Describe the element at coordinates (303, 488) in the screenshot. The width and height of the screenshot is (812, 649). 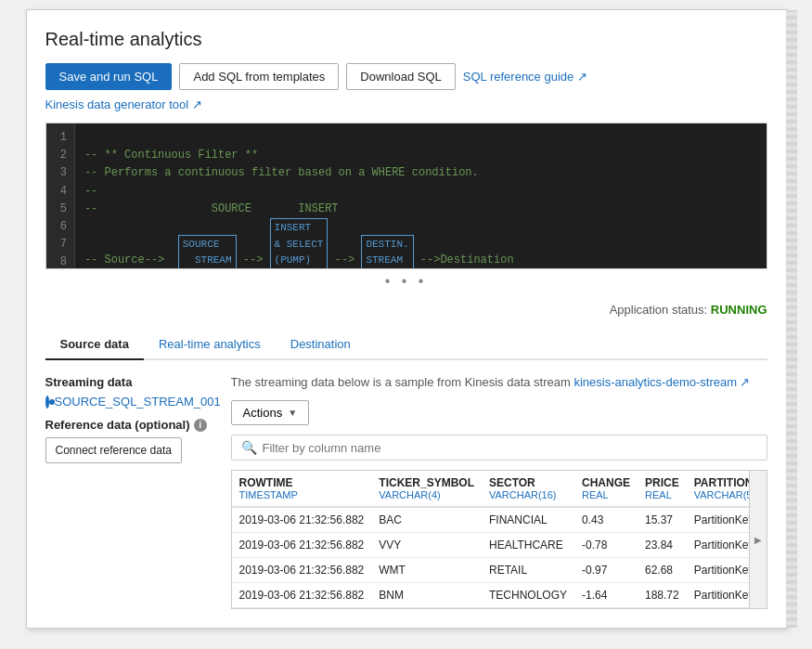
I see `col-rowtime: ROWTIME TIMESTAMP` at that location.